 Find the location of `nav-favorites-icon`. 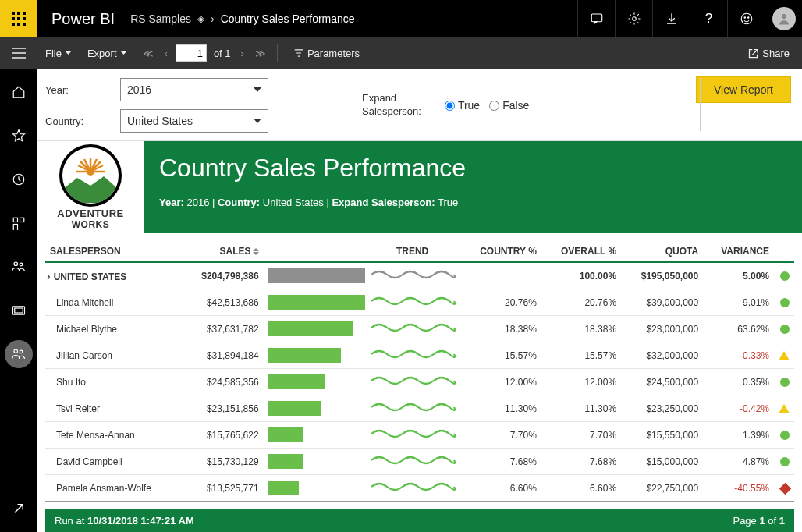

nav-favorites-icon is located at coordinates (19, 136).